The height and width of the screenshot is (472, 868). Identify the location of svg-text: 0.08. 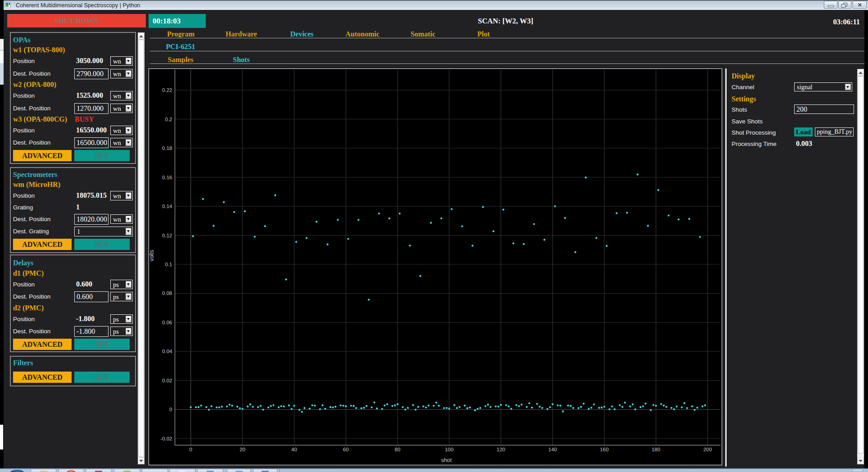
(167, 293).